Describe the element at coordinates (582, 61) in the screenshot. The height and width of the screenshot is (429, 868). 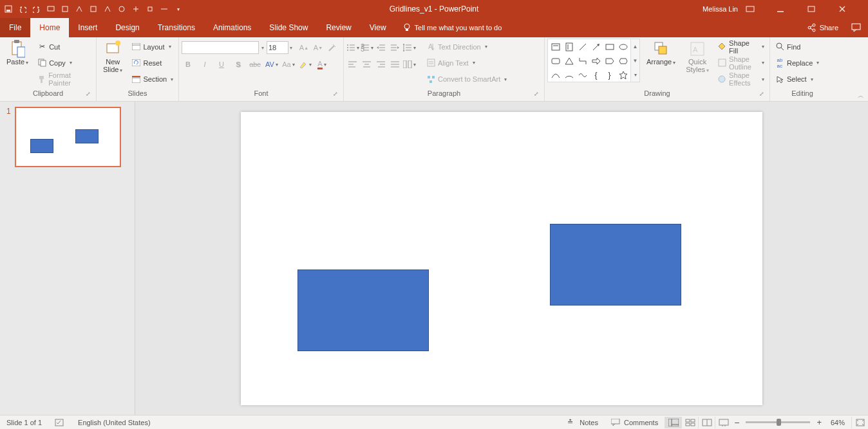
I see `shape-connector-icon` at that location.